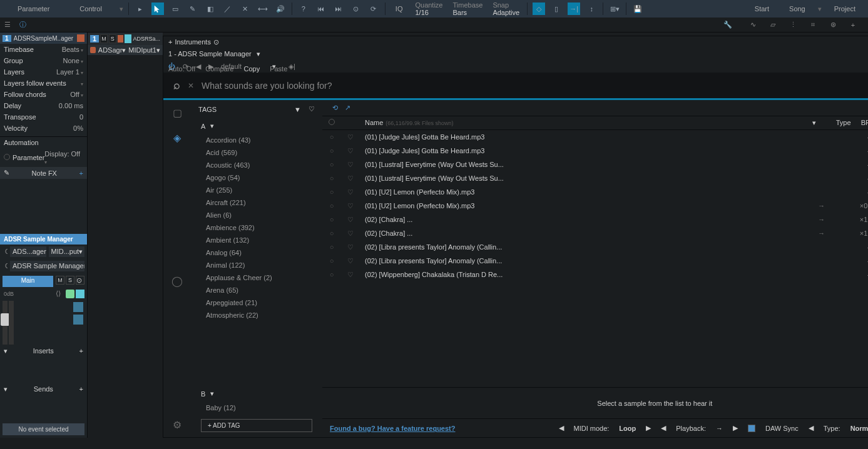 This screenshot has width=868, height=449. I want to click on auto-label: Auto: Off, so click(181, 69).